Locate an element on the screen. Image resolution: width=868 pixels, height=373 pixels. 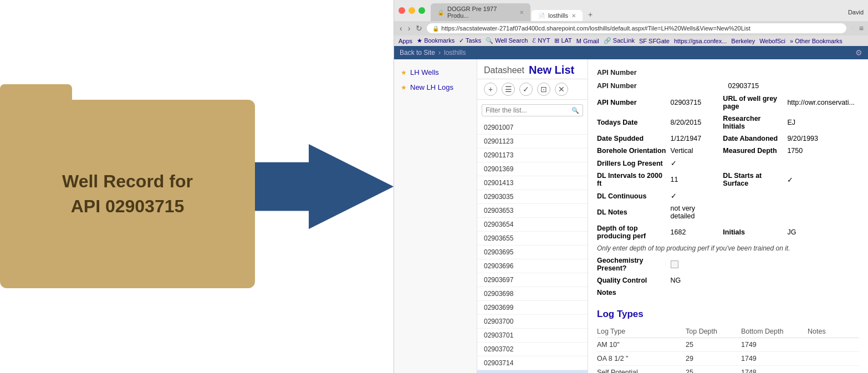
dl-continuous-label: DL Continuous is located at coordinates (632, 196).